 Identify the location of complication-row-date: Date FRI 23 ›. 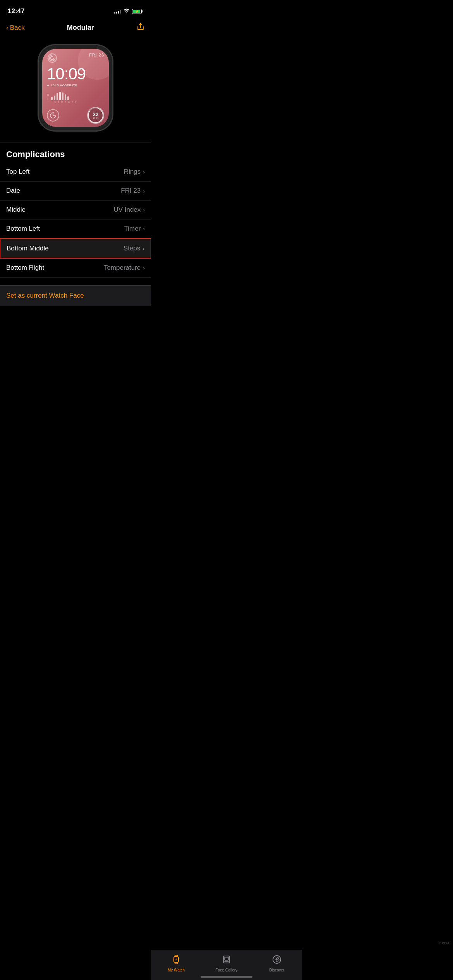
(76, 191).